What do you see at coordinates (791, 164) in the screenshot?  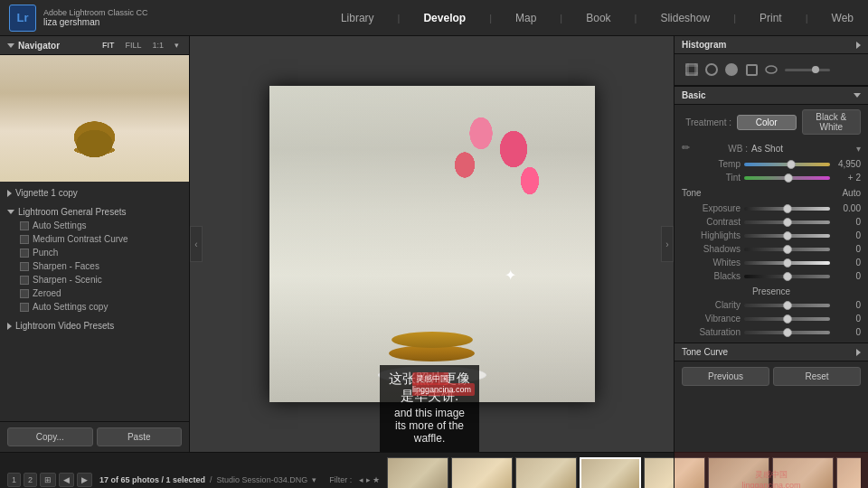 I see `temp-slider-thumb` at bounding box center [791, 164].